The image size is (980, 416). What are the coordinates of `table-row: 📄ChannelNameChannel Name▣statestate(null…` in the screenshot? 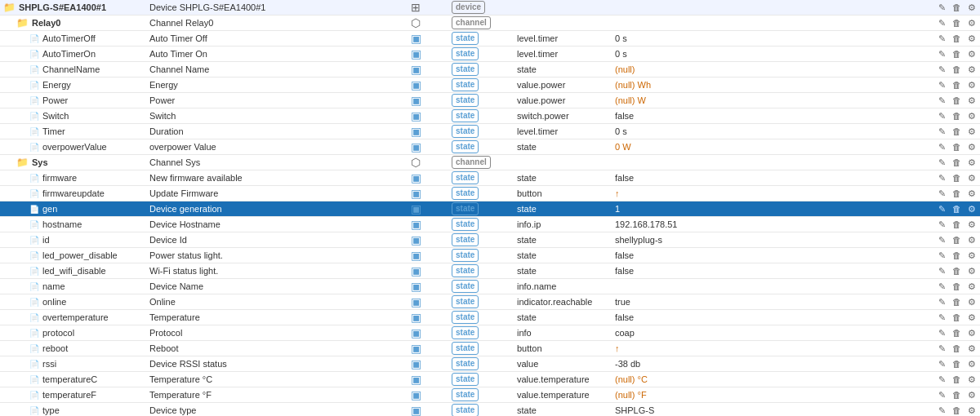 It's located at (490, 70).